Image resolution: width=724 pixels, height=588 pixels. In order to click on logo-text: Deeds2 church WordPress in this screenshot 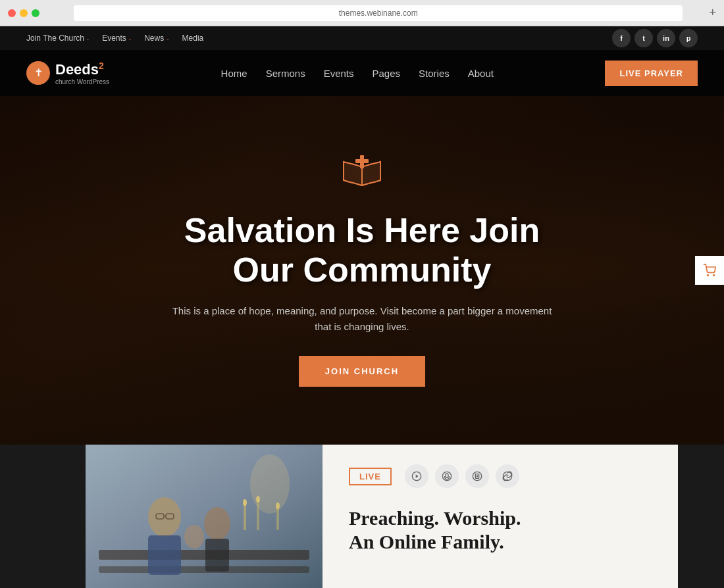, I will do `click(82, 73)`.